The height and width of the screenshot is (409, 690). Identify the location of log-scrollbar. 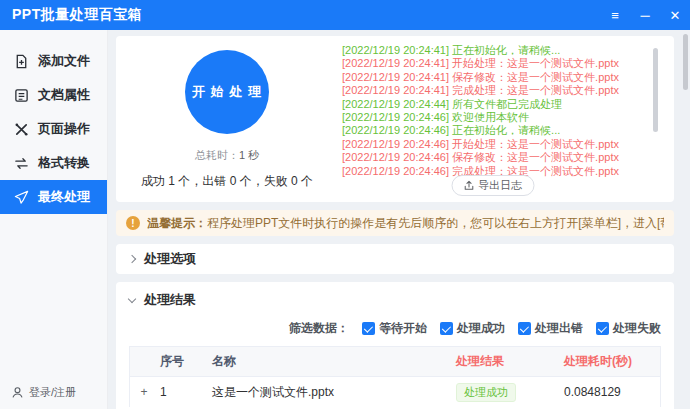
(656, 90).